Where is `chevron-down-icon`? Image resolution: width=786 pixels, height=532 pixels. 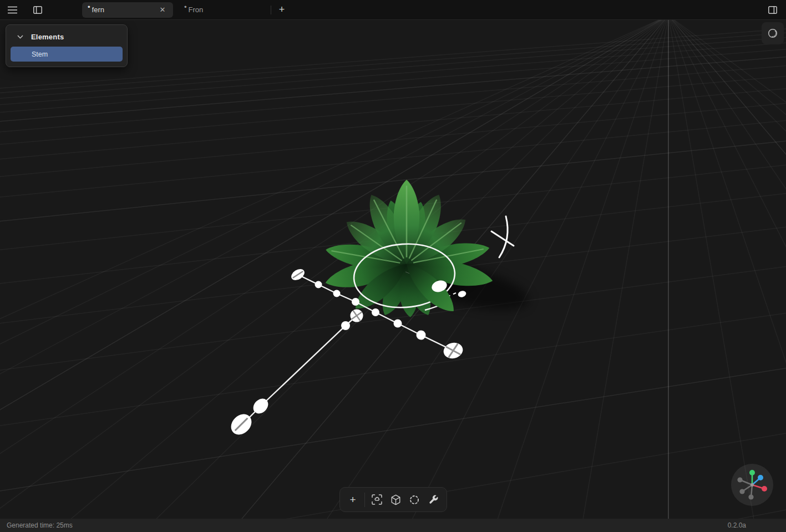
chevron-down-icon is located at coordinates (20, 37).